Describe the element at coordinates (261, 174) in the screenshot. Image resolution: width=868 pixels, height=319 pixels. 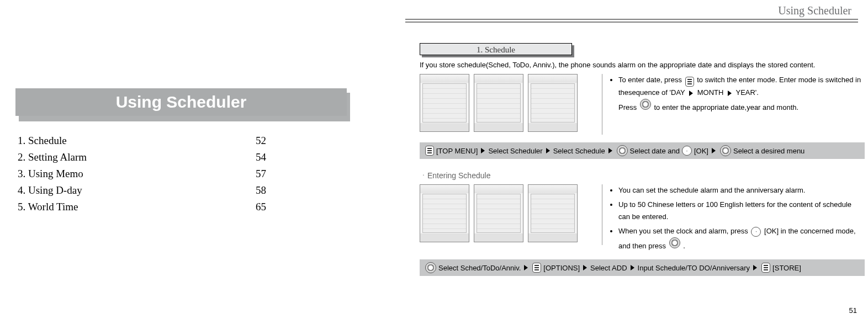
I see `toc-page: 57` at that location.